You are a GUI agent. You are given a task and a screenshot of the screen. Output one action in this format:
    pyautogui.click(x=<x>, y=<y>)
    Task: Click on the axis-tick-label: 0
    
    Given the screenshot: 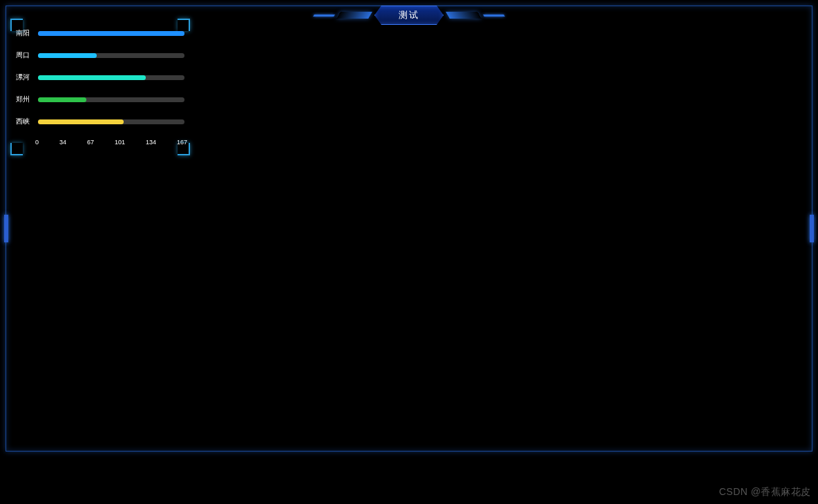 What is the action you would take?
    pyautogui.click(x=37, y=142)
    